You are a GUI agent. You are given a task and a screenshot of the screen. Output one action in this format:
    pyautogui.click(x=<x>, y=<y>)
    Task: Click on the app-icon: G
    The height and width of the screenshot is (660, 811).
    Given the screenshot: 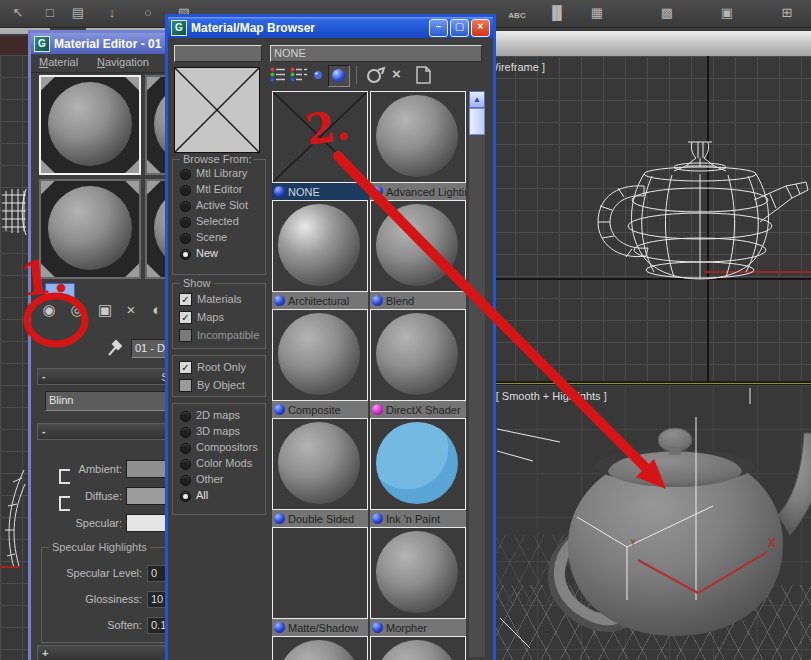 What is the action you would take?
    pyautogui.click(x=42, y=44)
    